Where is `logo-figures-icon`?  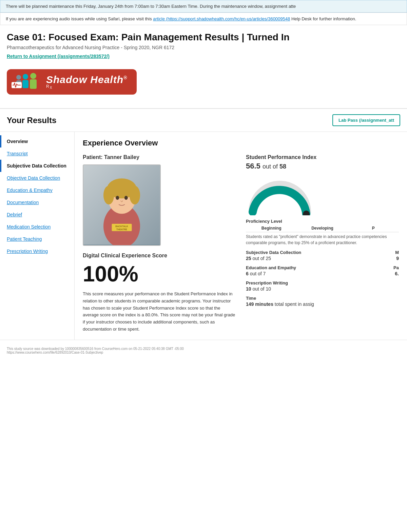
logo-figures-icon is located at coordinates (25, 82).